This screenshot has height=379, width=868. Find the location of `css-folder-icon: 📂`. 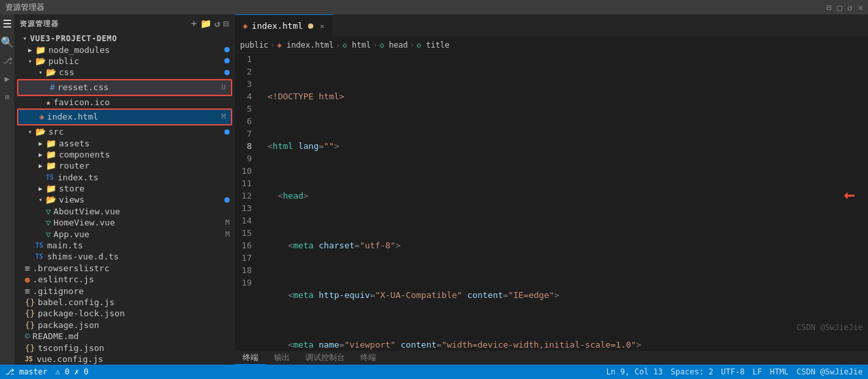

css-folder-icon: 📂 is located at coordinates (51, 72).